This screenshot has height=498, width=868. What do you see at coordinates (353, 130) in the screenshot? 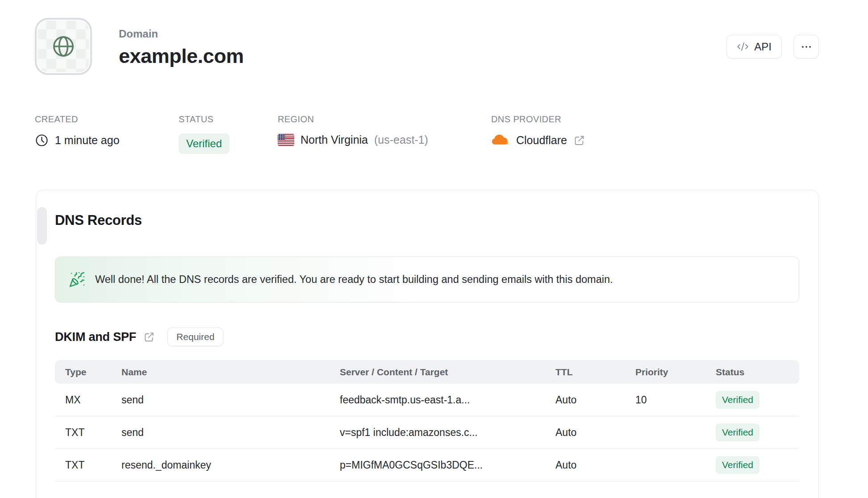
I see `meta-region: REGION North Virginia (us-east-1)` at bounding box center [353, 130].